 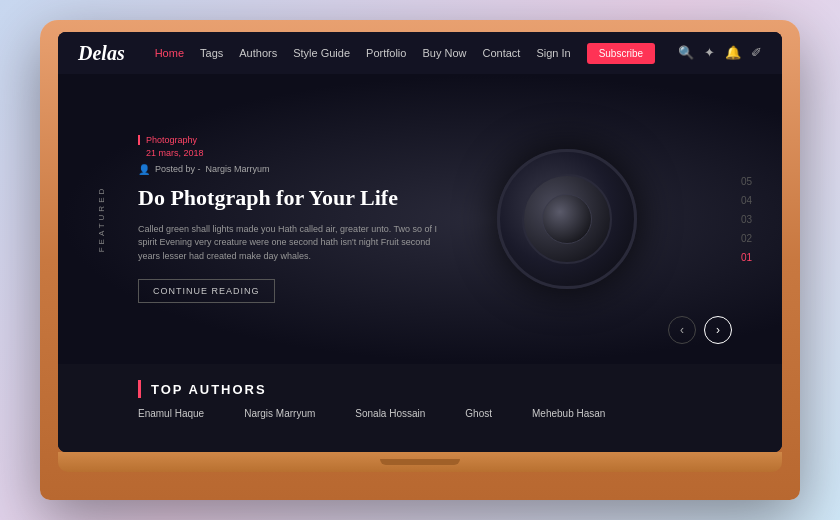 I want to click on next-arrow-button: ›, so click(x=718, y=330).